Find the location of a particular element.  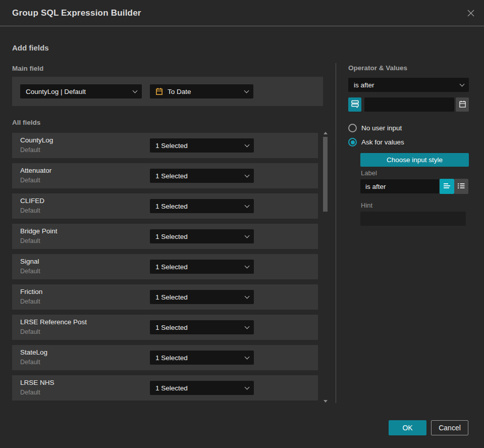

field-row: Friction Default 1 Selected is located at coordinates (165, 297).